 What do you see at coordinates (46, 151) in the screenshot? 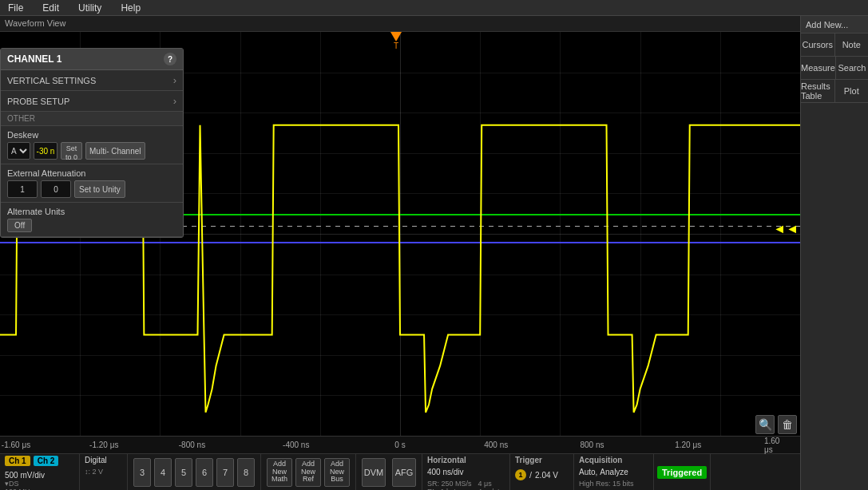
I see `deskew-value-input` at bounding box center [46, 151].